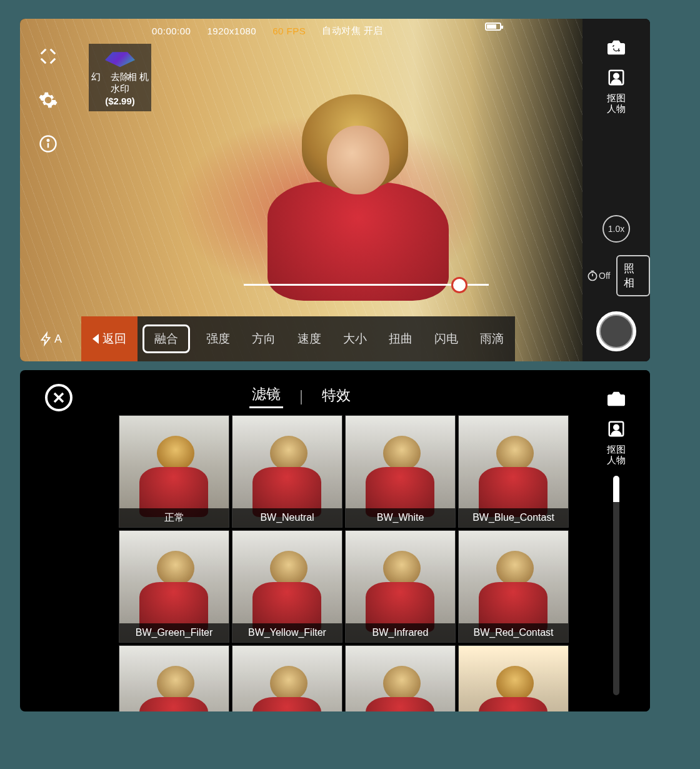  Describe the element at coordinates (355, 339) in the screenshot. I see `param-大小: 大小` at that location.